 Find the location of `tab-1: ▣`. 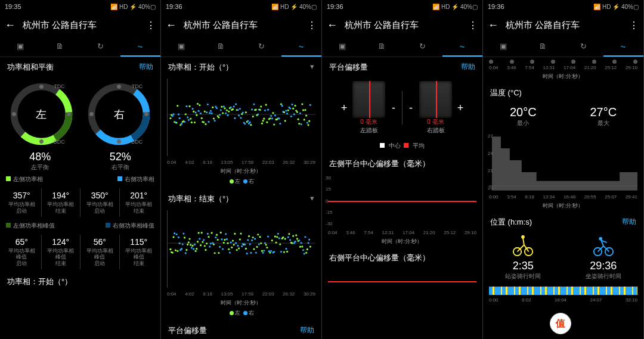

tab-1: ▣ is located at coordinates (20, 46).